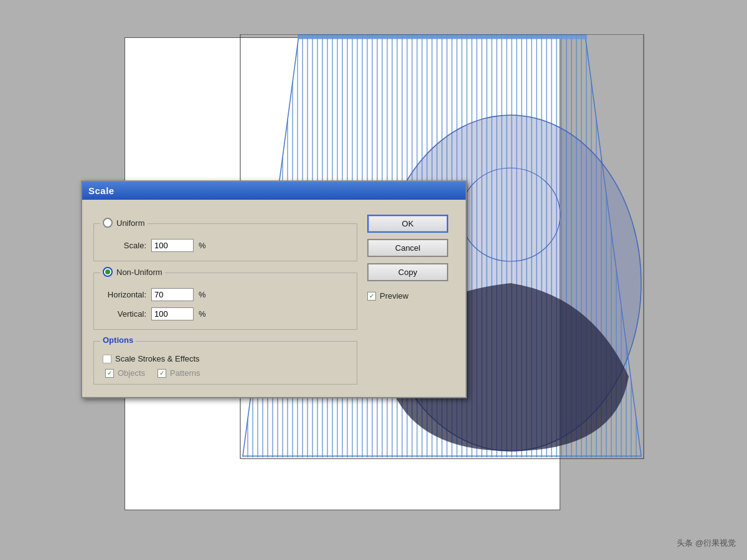 The image size is (747, 560). I want to click on preview-label: ✓ Preview, so click(388, 296).